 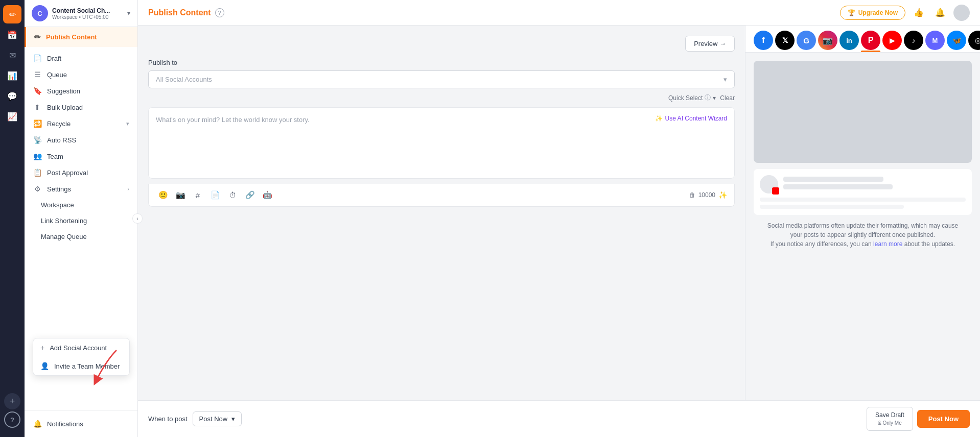 What do you see at coordinates (37, 156) in the screenshot?
I see `team-icon: 👥` at bounding box center [37, 156].